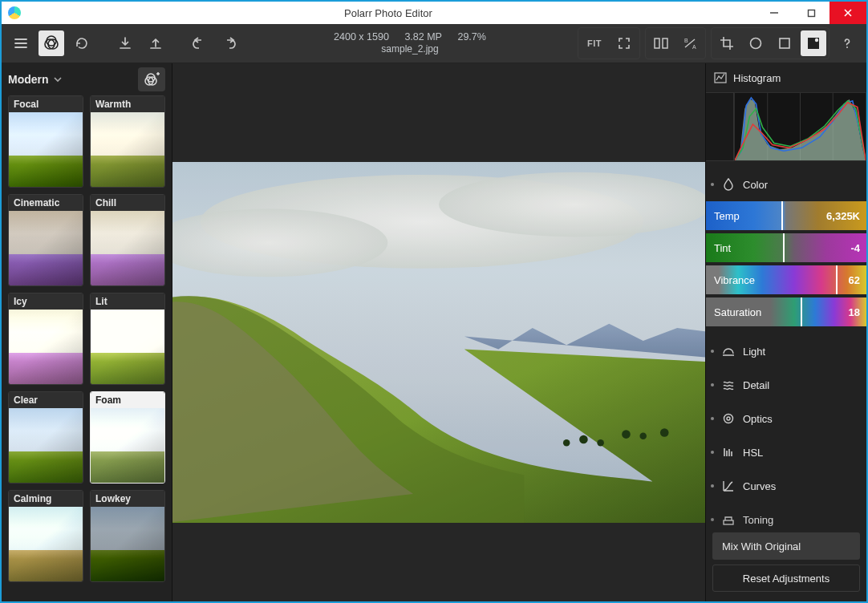  Describe the element at coordinates (46, 536) in the screenshot. I see `filter-tile-calming: Calming` at that location.